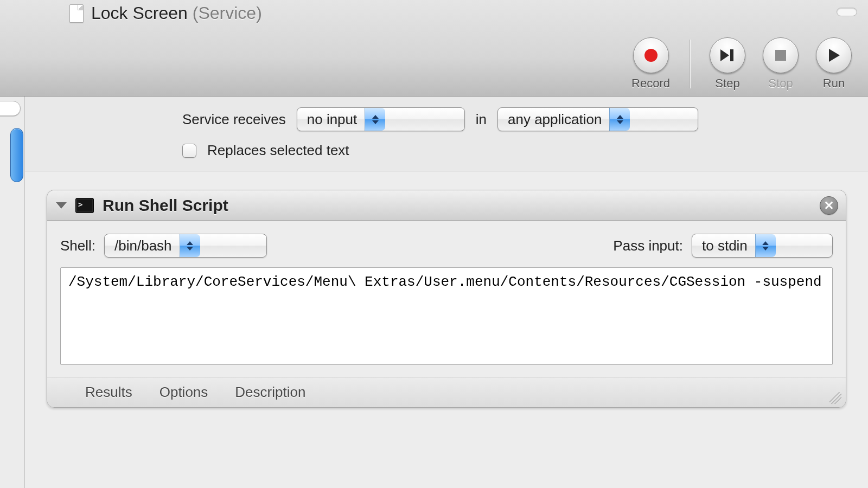  What do you see at coordinates (727, 84) in the screenshot?
I see `step-label: Step` at bounding box center [727, 84].